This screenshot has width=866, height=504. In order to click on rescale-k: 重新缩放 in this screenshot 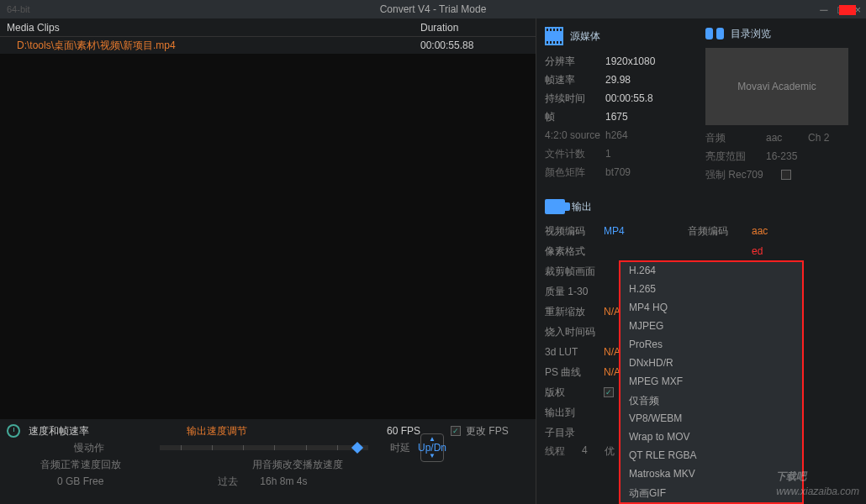, I will do `click(574, 312)`.